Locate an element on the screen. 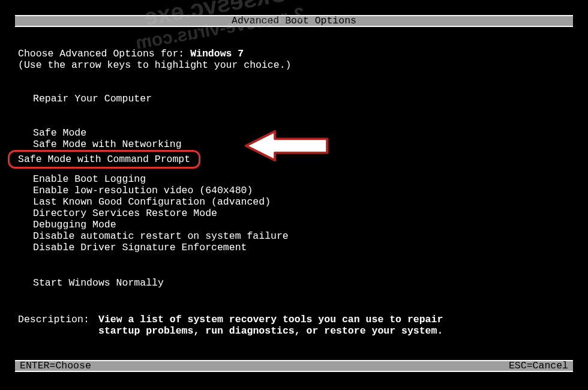  menu-disable-driver-sig: Disable Driver Signature Enforcement is located at coordinates (294, 247).